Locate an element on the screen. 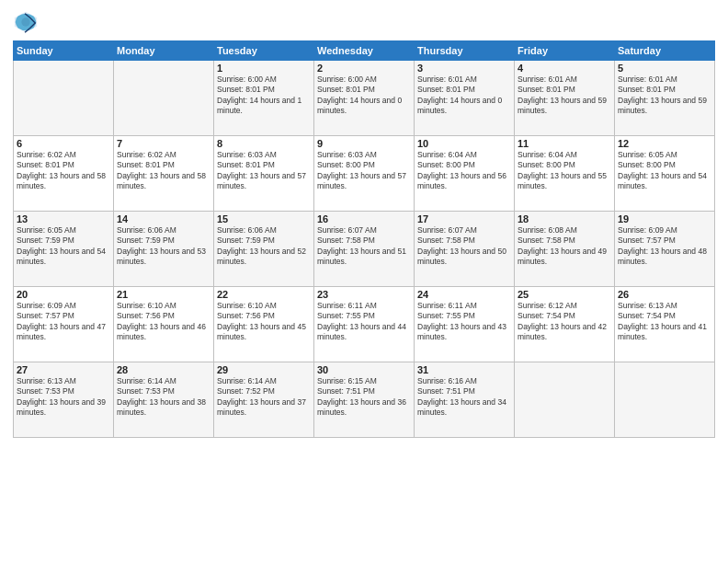 This screenshot has width=728, height=563. day-number: 26 is located at coordinates (665, 294).